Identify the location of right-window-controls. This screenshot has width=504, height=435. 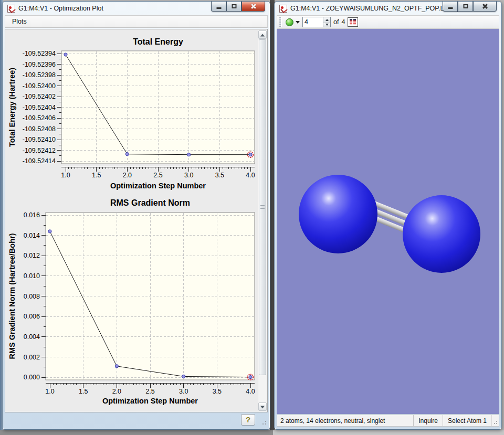
(469, 6).